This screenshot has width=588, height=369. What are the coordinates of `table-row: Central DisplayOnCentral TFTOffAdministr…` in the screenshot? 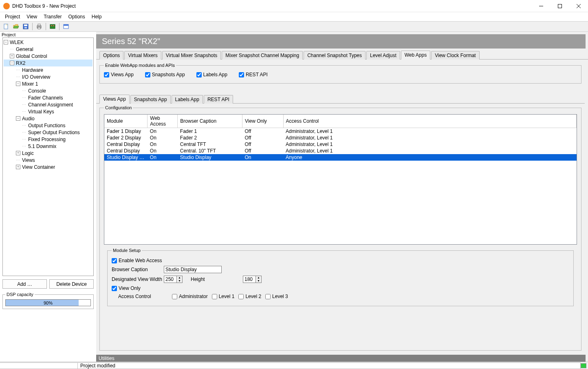 It's located at (341, 144).